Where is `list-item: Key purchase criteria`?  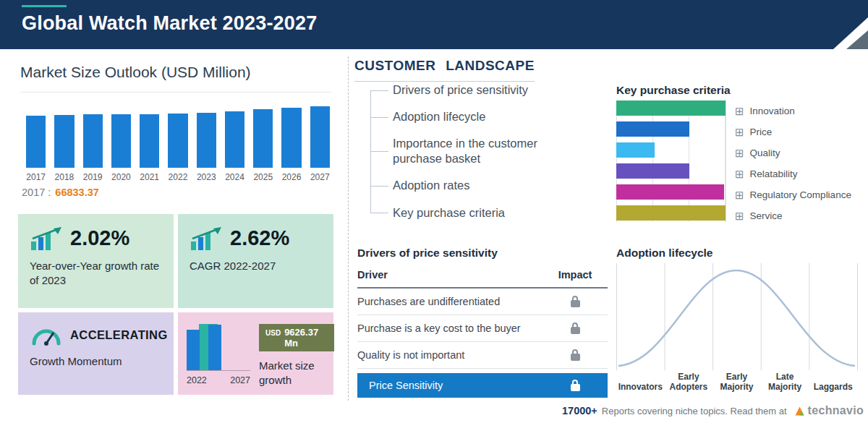 list-item: Key purchase criteria is located at coordinates (489, 213).